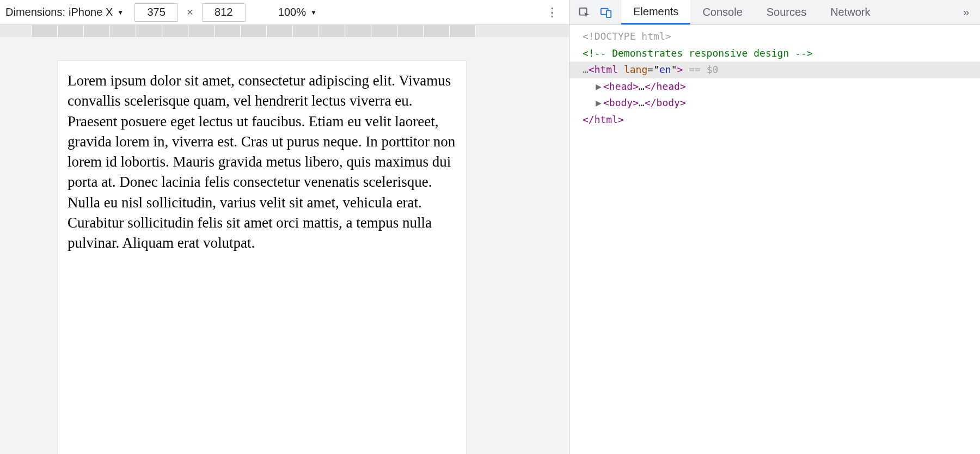 Image resolution: width=980 pixels, height=454 pixels. What do you see at coordinates (90, 12) in the screenshot?
I see `device-name: iPhone X` at bounding box center [90, 12].